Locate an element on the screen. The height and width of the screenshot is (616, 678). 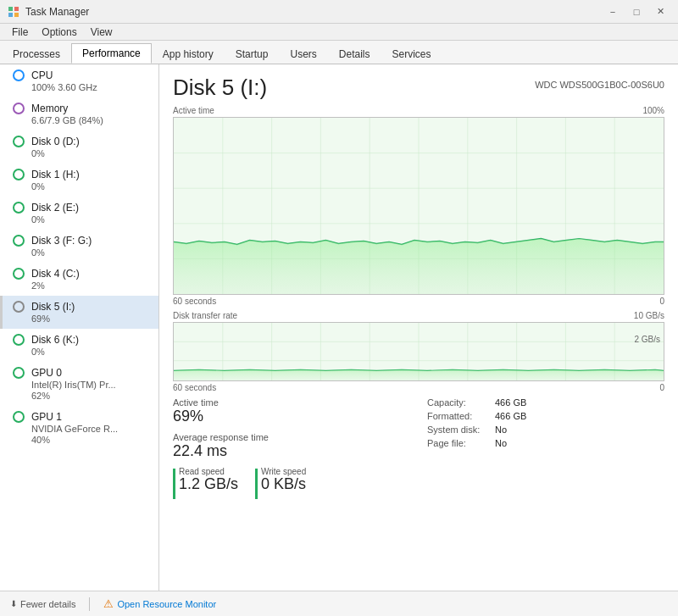
disk5-indicator is located at coordinates (19, 307).